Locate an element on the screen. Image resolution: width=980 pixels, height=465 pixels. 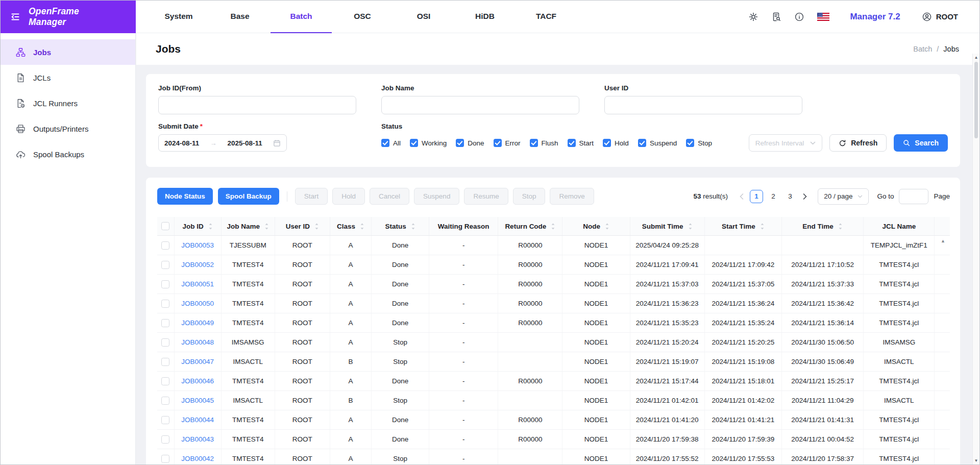
node-status-button: Node Status is located at coordinates (185, 196).